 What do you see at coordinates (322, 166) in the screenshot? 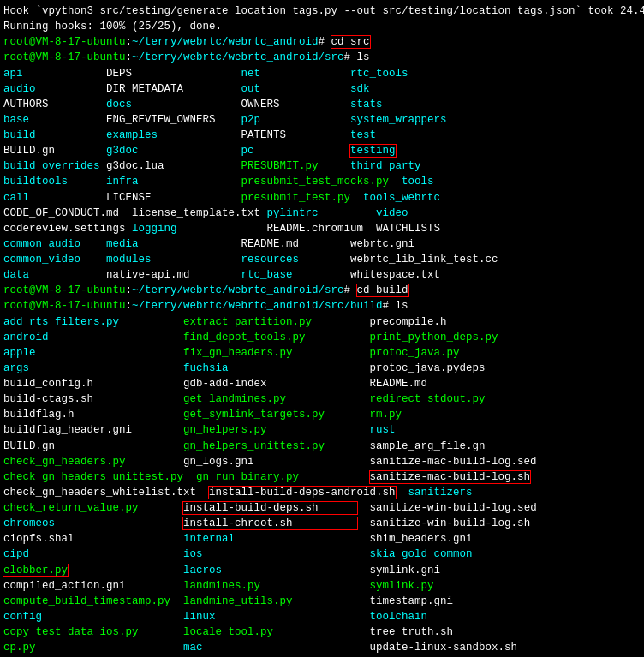
I see `ls-row-7: build_overrides g3doc.lua PRESUBMIT.py t…` at bounding box center [322, 166].